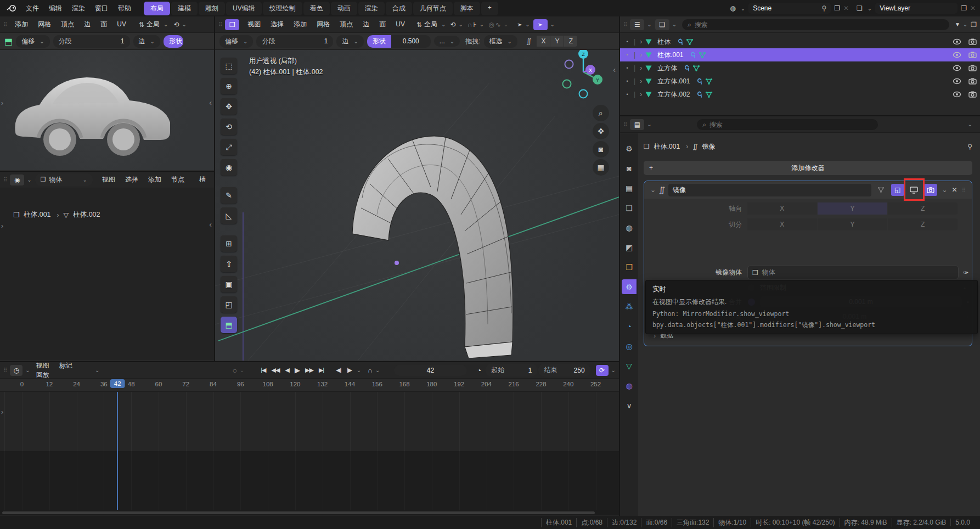 The width and height of the screenshot is (980, 529). Describe the element at coordinates (808, 168) in the screenshot. I see `add-modifier-button: + 添加修改器` at that location.